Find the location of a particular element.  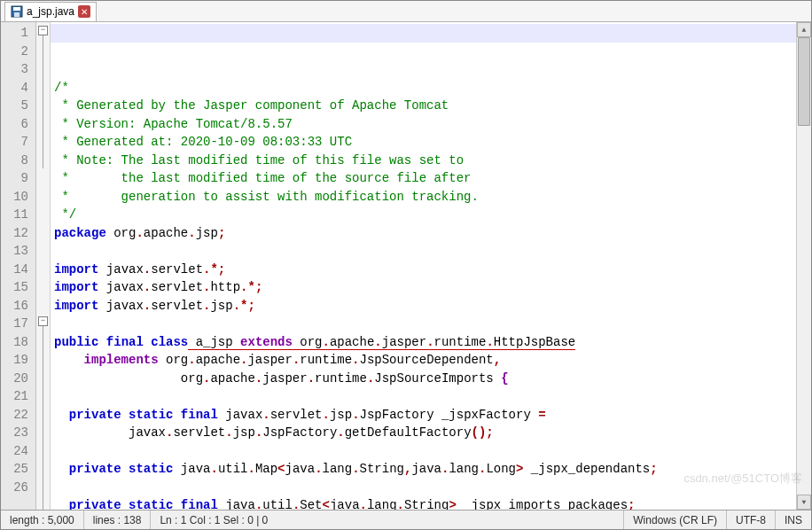

code-line: private static java.util.Map<java.lang.S… is located at coordinates (424, 470).